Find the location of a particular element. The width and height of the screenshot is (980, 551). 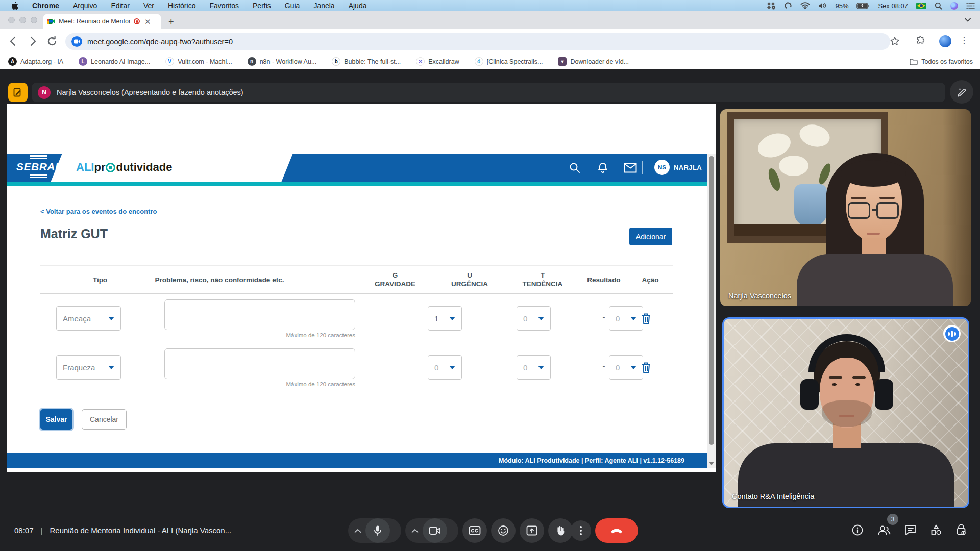

browser-toolbar: meet.google.com/qde-aupq-fwo?authuser=0 … is located at coordinates (490, 42).